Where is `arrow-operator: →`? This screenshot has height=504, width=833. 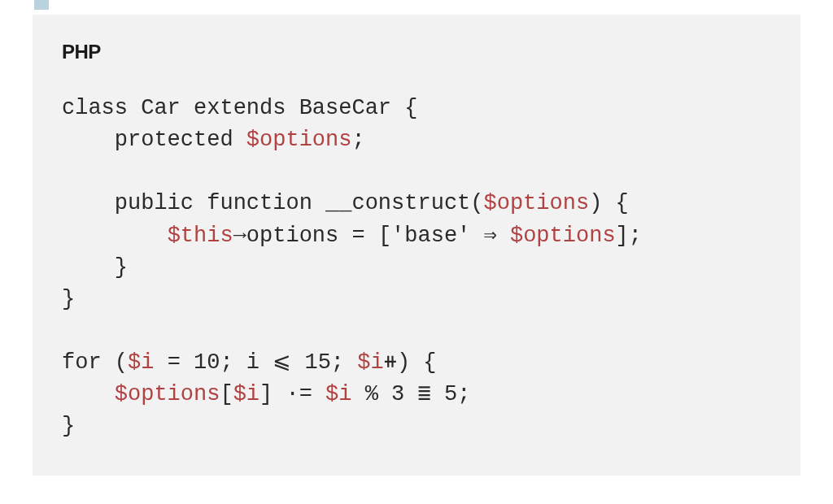 arrow-operator: → is located at coordinates (240, 236).